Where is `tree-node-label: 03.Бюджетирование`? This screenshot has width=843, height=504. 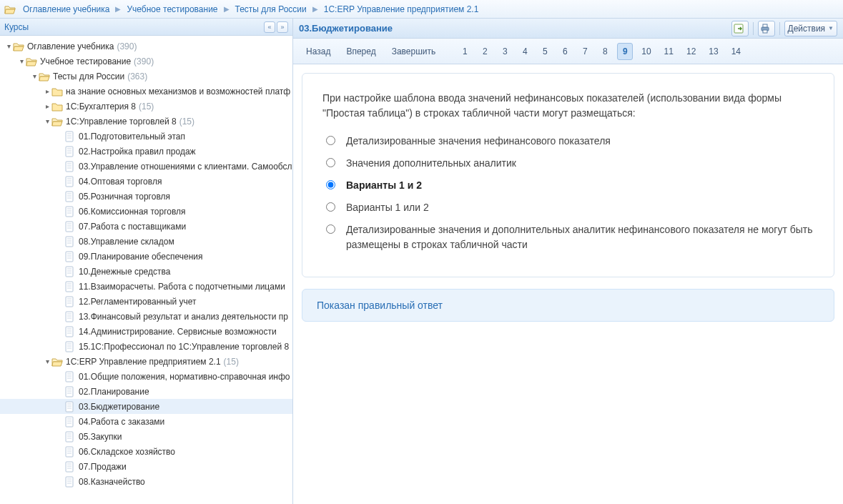 tree-node-label: 03.Бюджетирование is located at coordinates (119, 407).